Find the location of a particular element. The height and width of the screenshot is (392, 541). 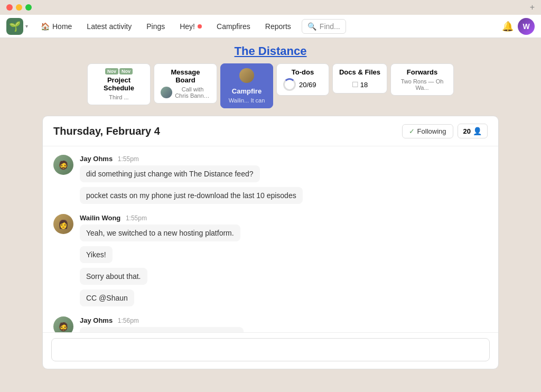

tab-message-board: Message Board Call with Chris Bannon of is located at coordinates (185, 83).